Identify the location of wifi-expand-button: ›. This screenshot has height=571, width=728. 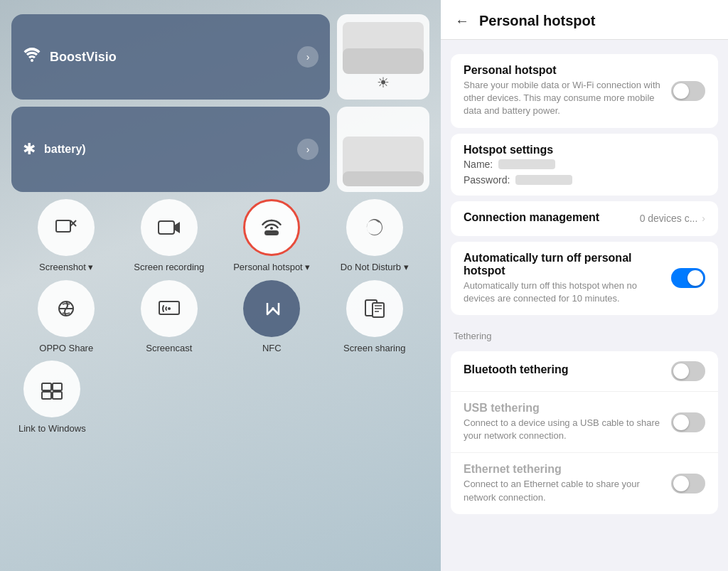
(308, 57).